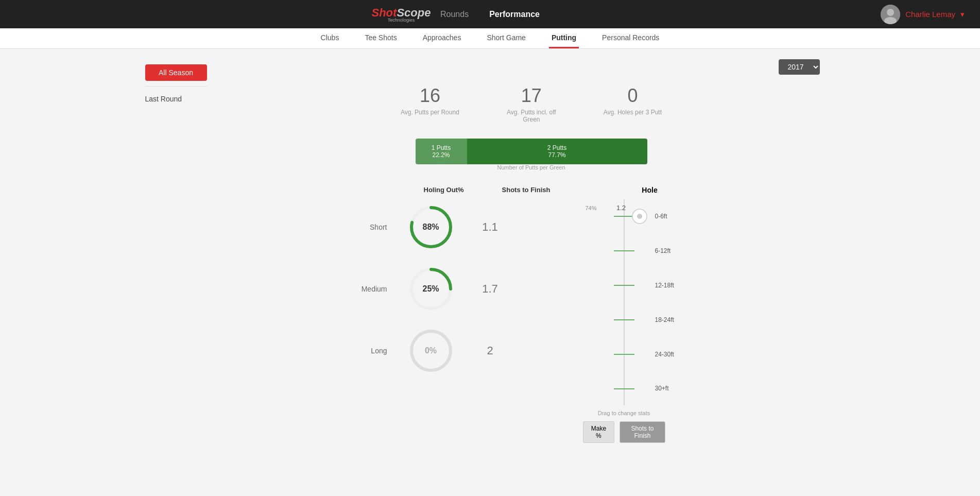 Image resolution: width=980 pixels, height=496 pixels. I want to click on holing-name-medium: Medium, so click(367, 289).